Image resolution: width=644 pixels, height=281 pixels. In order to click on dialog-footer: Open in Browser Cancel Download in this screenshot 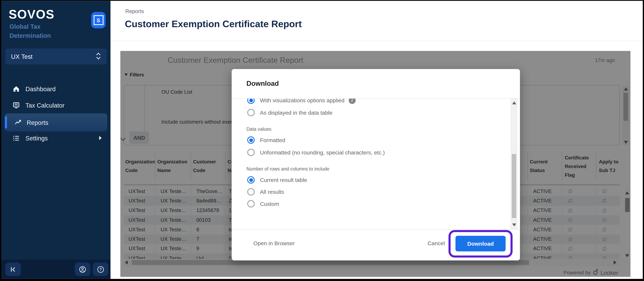, I will do `click(376, 244)`.